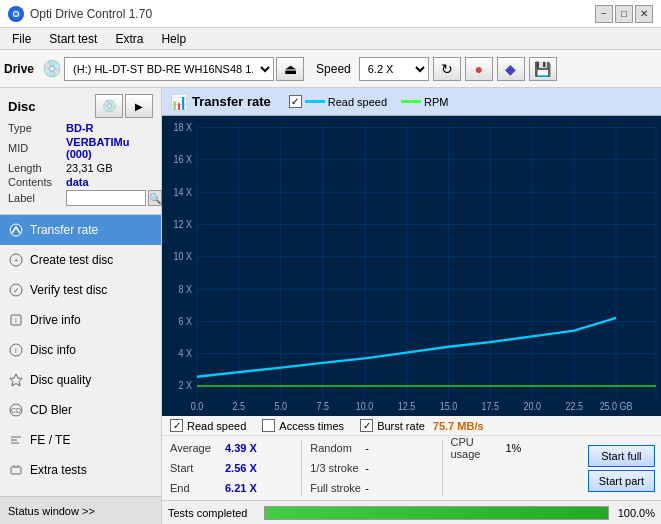 The width and height of the screenshot is (661, 524). Describe the element at coordinates (182, 257) in the screenshot. I see `svg-text: 10 X` at that location.